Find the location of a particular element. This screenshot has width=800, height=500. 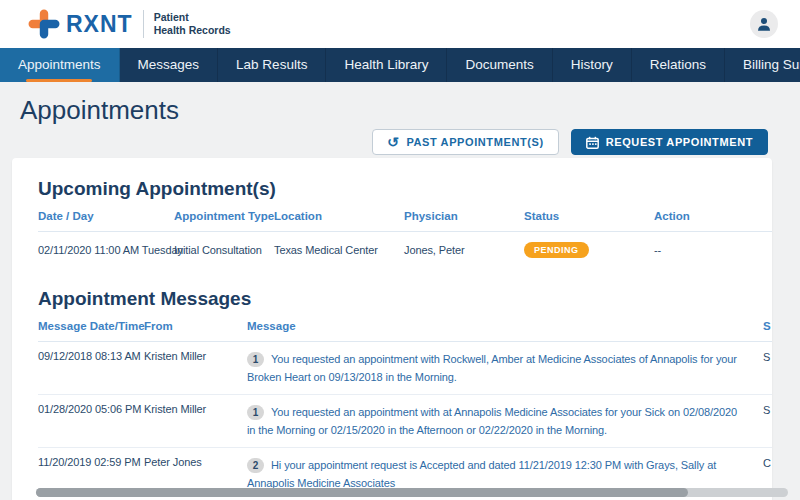

appointment-location: Texas Medical Center is located at coordinates (339, 250).